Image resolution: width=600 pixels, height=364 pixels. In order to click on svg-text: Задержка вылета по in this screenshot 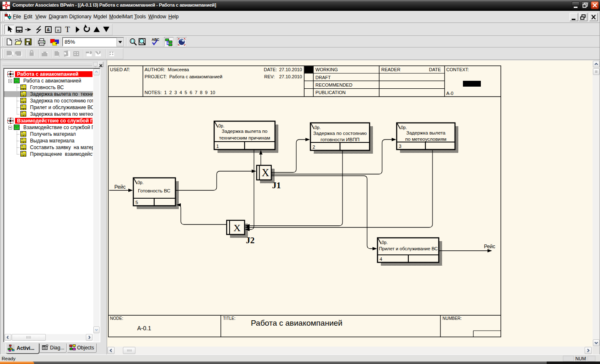, I will do `click(245, 131)`.